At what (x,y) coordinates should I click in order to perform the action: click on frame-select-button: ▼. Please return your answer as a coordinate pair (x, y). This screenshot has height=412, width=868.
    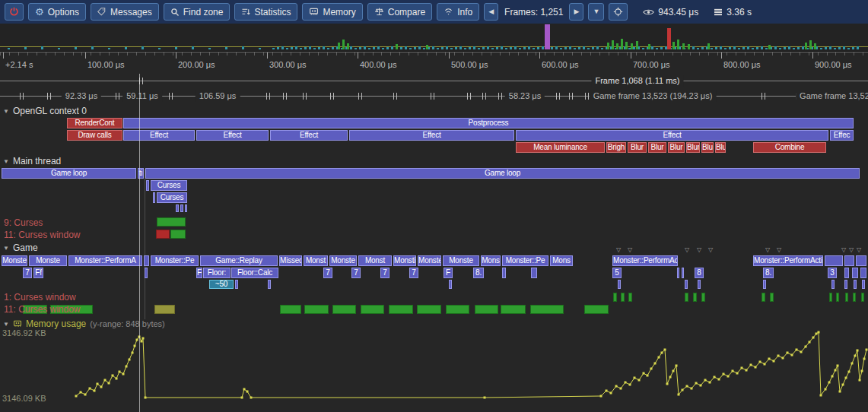
    Looking at the image, I should click on (596, 12).